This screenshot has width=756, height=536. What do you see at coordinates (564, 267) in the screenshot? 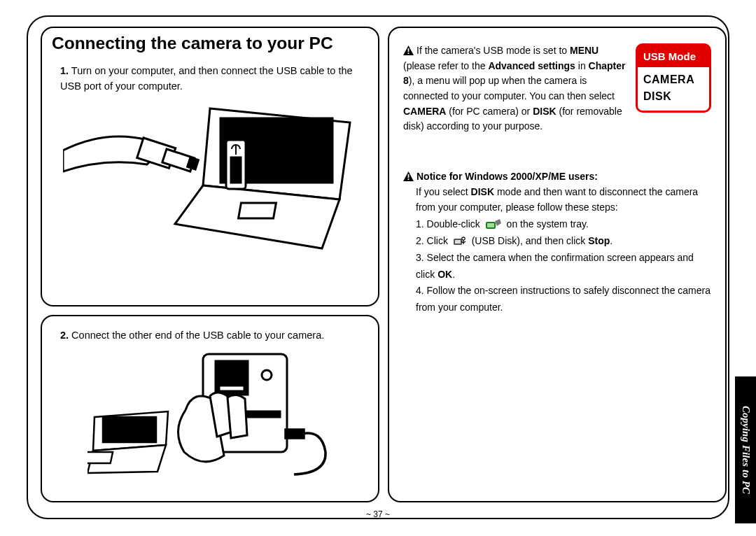
I see `disconnect-step-3: 3. Select the camera when the confirmati…` at bounding box center [564, 267].